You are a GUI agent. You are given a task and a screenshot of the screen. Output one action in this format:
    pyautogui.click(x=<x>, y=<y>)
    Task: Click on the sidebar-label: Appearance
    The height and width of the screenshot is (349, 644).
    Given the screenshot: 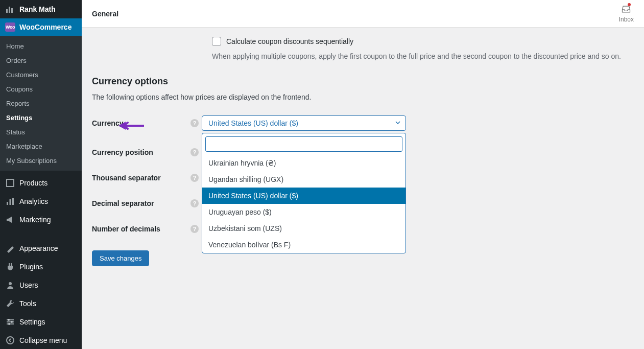 What is the action you would take?
    pyautogui.click(x=39, y=248)
    